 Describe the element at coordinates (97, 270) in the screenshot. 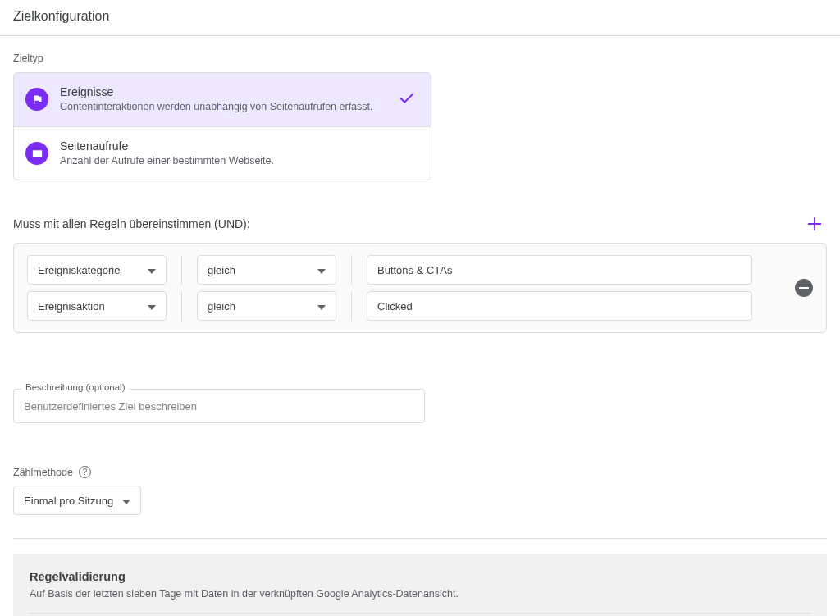

I see `rule-attribute-select: Ereigniskategorie` at that location.